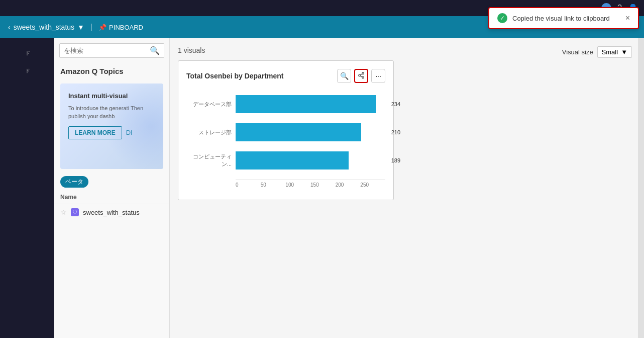 Image resolution: width=644 pixels, height=338 pixels. What do you see at coordinates (27, 188) in the screenshot?
I see `left-sidebar: ド ド` at bounding box center [27, 188].